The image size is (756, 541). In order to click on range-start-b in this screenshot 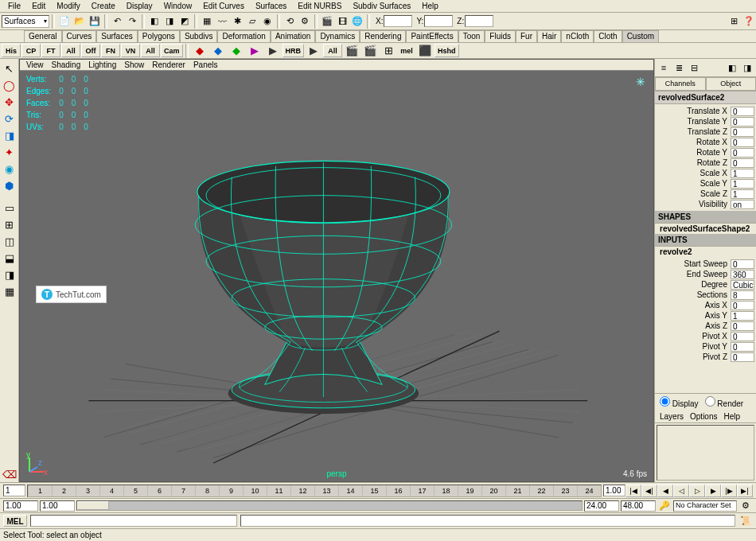, I will do `click(57, 506)`.